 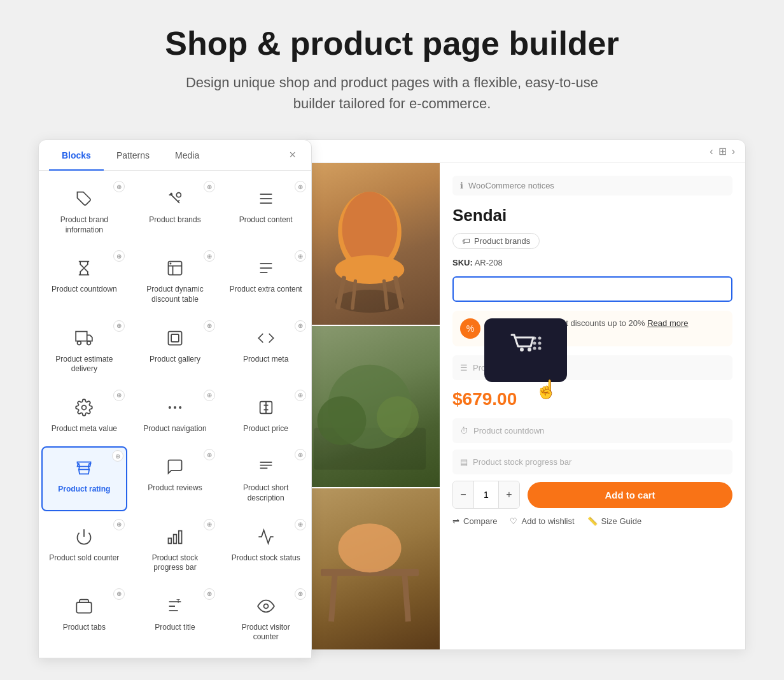 What do you see at coordinates (176, 563) in the screenshot?
I see `block-label: Product stock progress bar` at bounding box center [176, 563].